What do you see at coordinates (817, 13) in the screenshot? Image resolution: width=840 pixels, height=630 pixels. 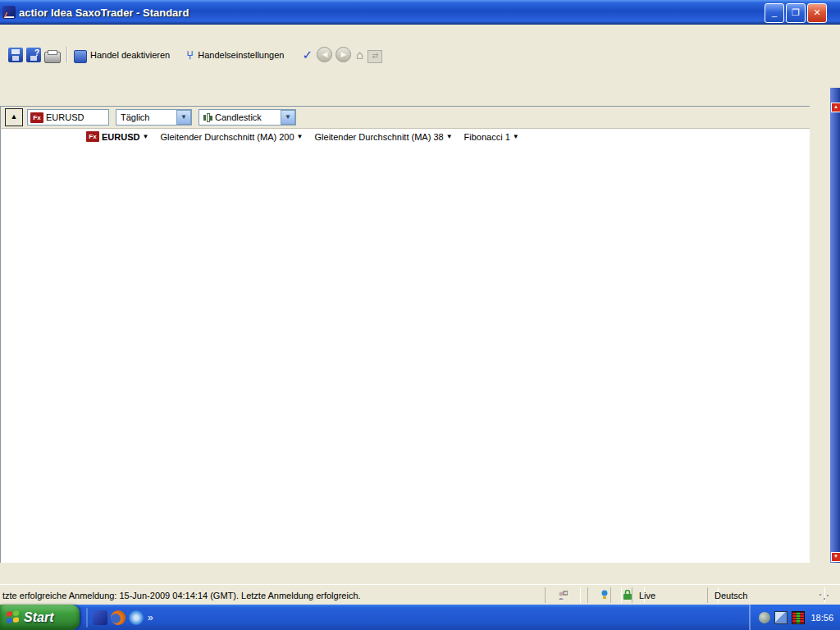 I see `close-button: ✕` at bounding box center [817, 13].